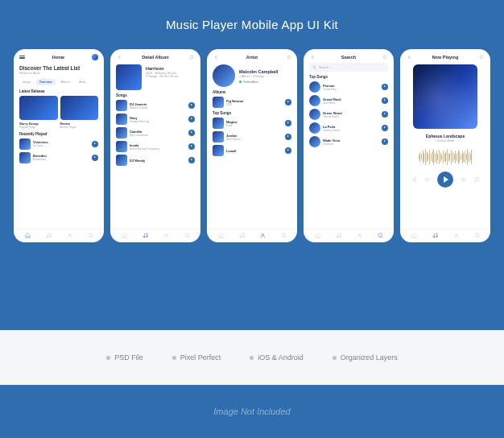 This screenshot has height=438, width=504. Describe the element at coordinates (59, 92) in the screenshot. I see `section-label: Latest Release` at that location.